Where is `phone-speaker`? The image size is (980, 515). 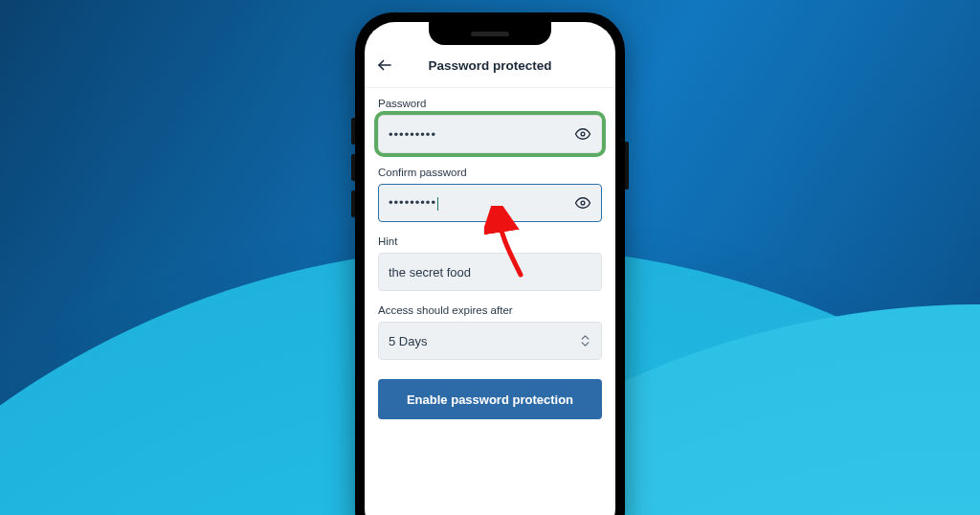 phone-speaker is located at coordinates (490, 34).